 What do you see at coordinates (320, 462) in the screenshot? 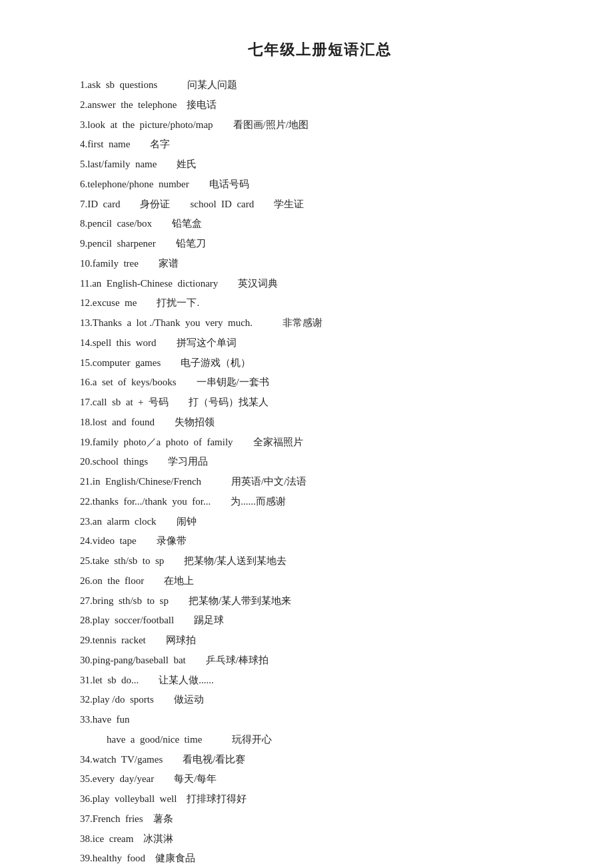
I see `list-item: 20.school things 学习用品` at bounding box center [320, 462].